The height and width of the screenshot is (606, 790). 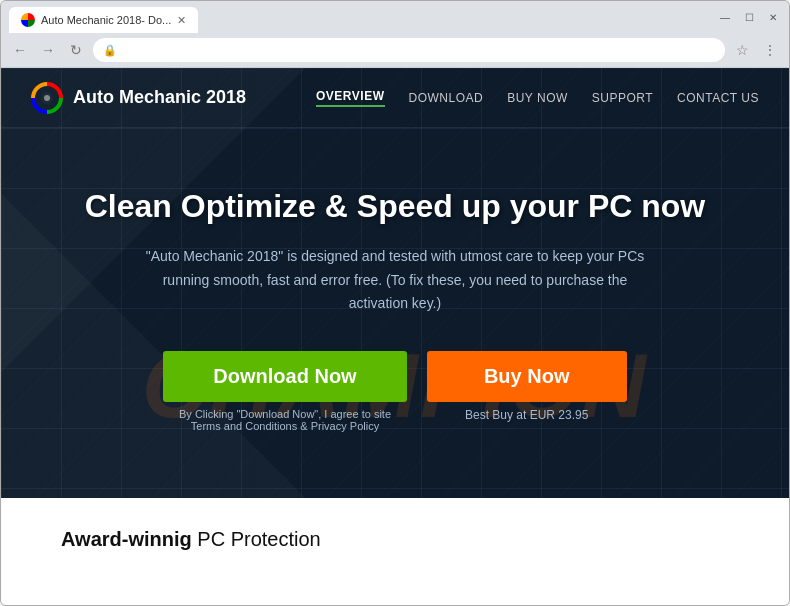 I want to click on close-btn: ✕, so click(x=773, y=17).